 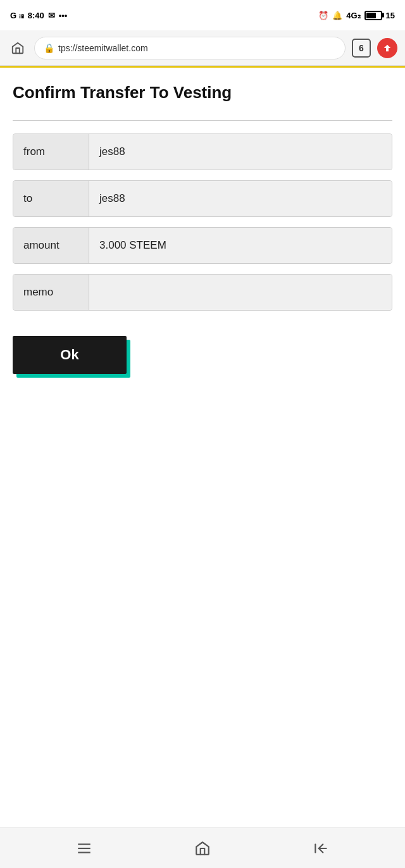 I want to click on nav-back-button, so click(x=321, y=848).